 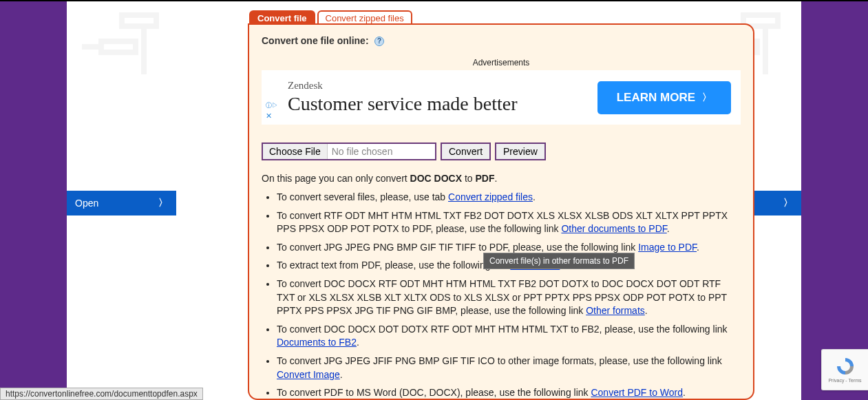 I want to click on list-item: To convert PDF to MS Word (DOC, DOCX), p…, so click(x=509, y=393).